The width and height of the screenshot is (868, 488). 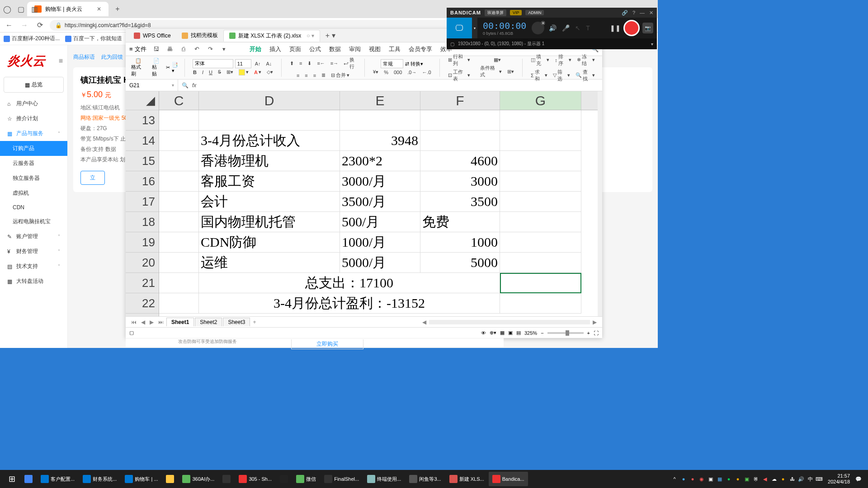 What do you see at coordinates (220, 72) in the screenshot?
I see `strike-button: S̶` at bounding box center [220, 72].